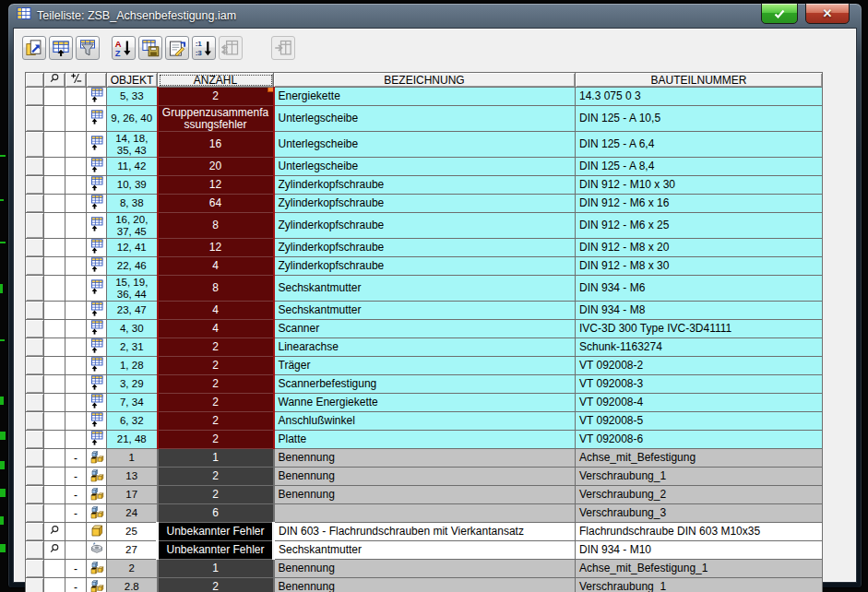  Describe the element at coordinates (827, 13) in the screenshot. I see `close-button: ✕` at that location.